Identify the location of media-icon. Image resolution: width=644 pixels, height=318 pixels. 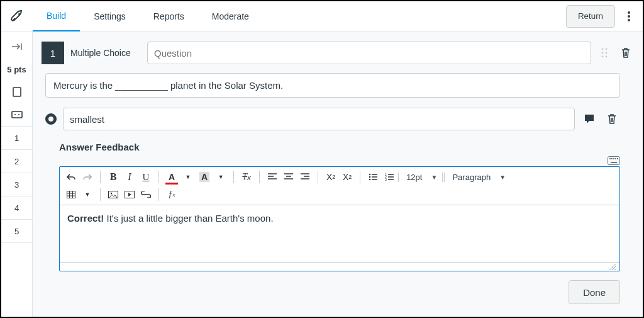
(130, 195).